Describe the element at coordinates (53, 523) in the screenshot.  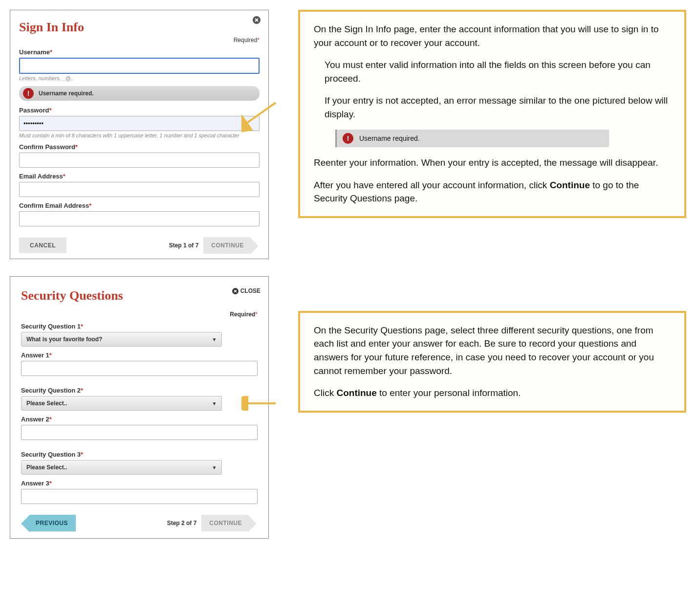
I see `previous-button: PREVIOUS` at that location.